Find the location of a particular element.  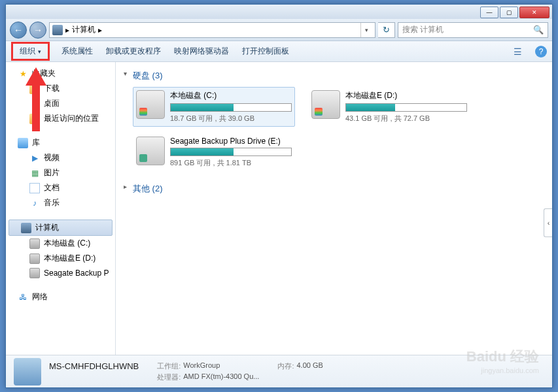

sidebar-item-desktop: ▣桌面 is located at coordinates (60, 103).